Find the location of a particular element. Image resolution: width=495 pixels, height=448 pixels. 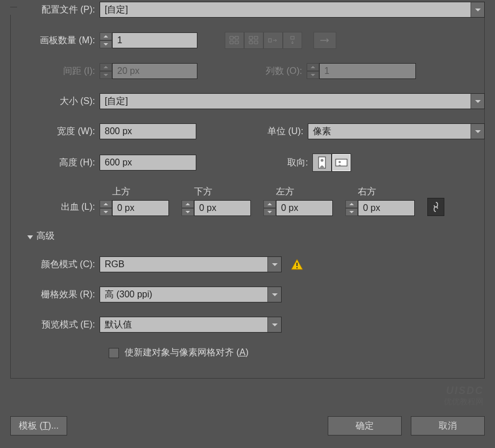

orientation-portrait is located at coordinates (322, 163).